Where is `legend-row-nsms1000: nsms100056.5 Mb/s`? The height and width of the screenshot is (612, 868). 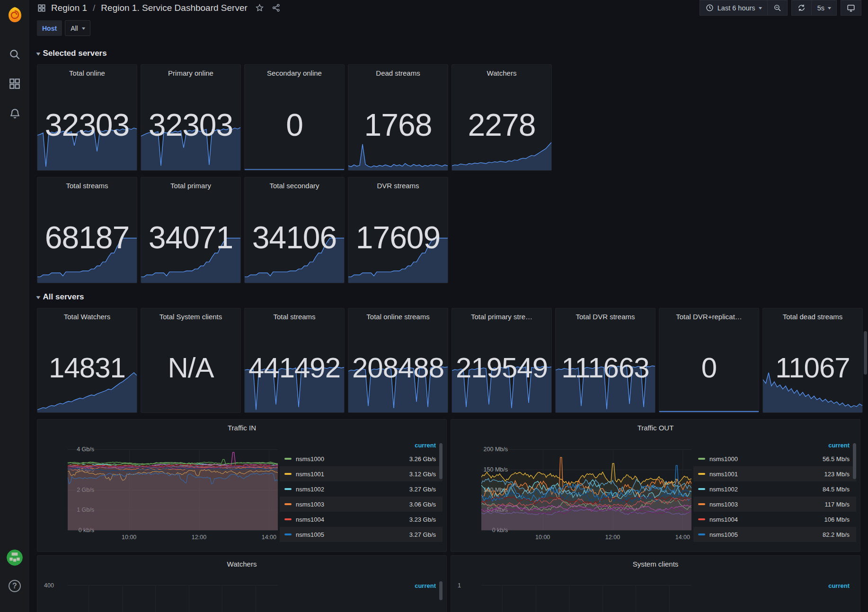 legend-row-nsms1000: nsms100056.5 Mb/s is located at coordinates (775, 459).